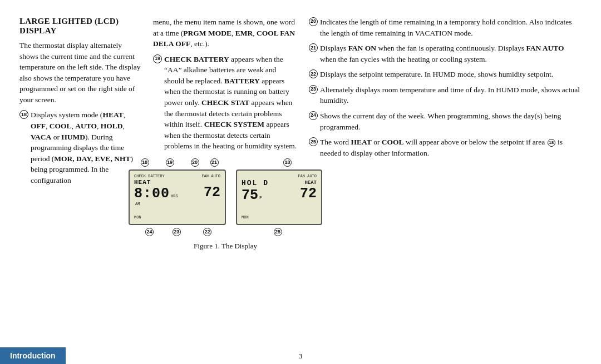 Image resolution: width=601 pixels, height=364 pixels. Describe the element at coordinates (279, 232) in the screenshot. I see `bottom-bubbles-2: 25` at that location.